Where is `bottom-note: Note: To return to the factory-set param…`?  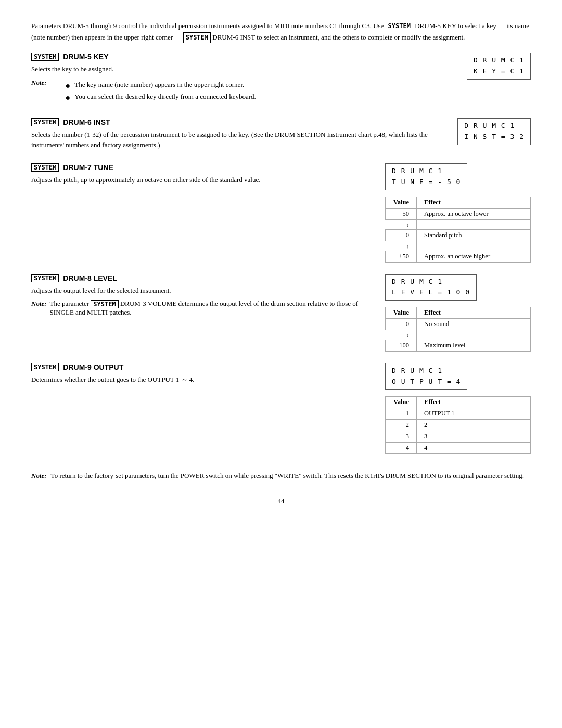 bottom-note: Note: To return to the factory-set param… is located at coordinates (281, 476).